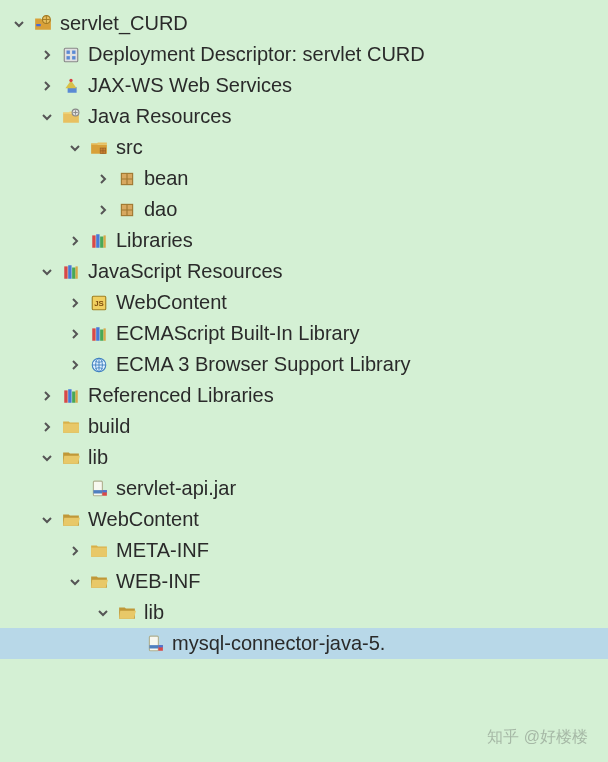 The image size is (608, 762). Describe the element at coordinates (238, 334) in the screenshot. I see `tree-node-label: ECMAScript Built-In Library` at that location.